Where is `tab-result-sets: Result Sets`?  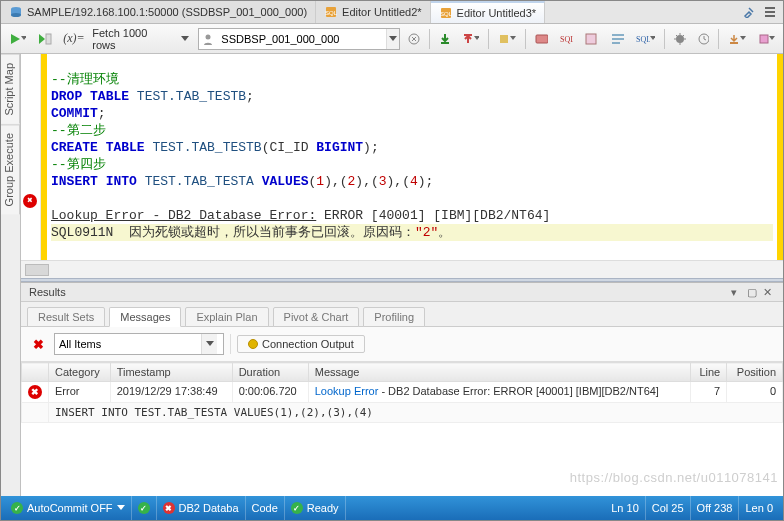
tab-result-sets: Result Sets is located at coordinates (66, 317).